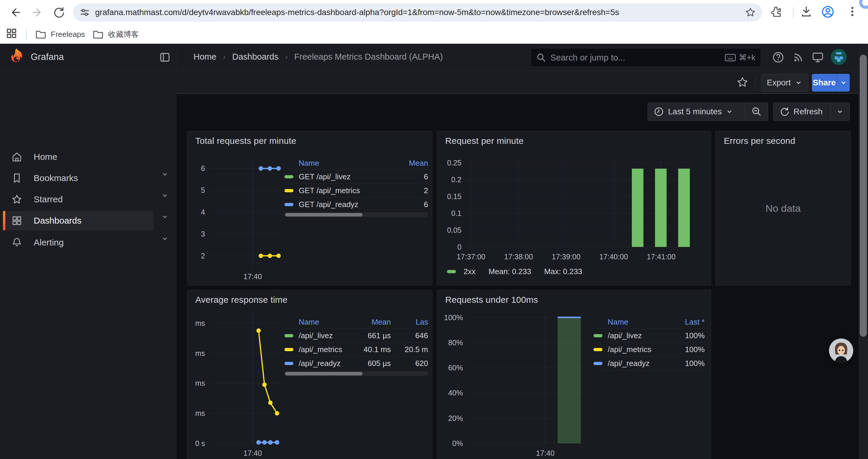 This screenshot has height=459, width=868. What do you see at coordinates (85, 12) in the screenshot?
I see `site-settings-icon` at bounding box center [85, 12].